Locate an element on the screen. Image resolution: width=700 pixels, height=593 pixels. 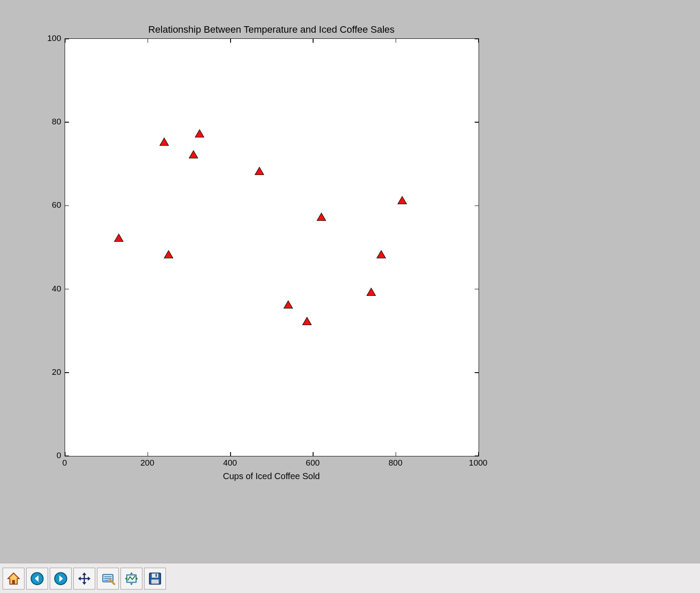
mpl-toolbar is located at coordinates (350, 578).